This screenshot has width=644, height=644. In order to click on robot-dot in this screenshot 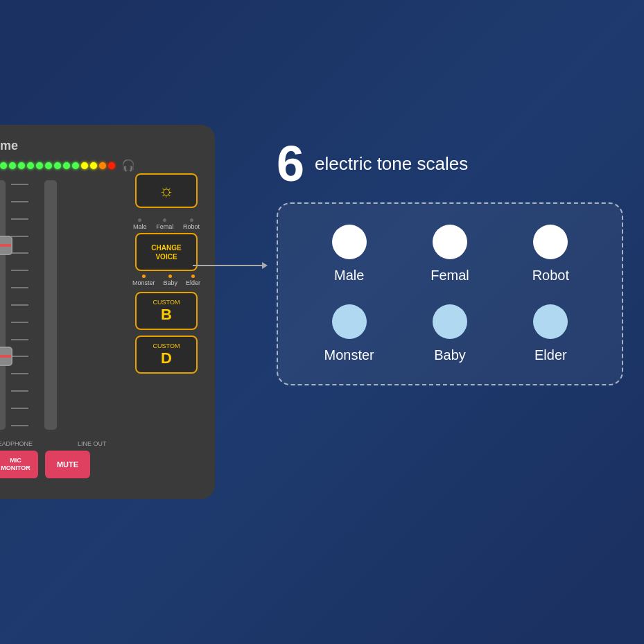, I will do `click(191, 220)`.